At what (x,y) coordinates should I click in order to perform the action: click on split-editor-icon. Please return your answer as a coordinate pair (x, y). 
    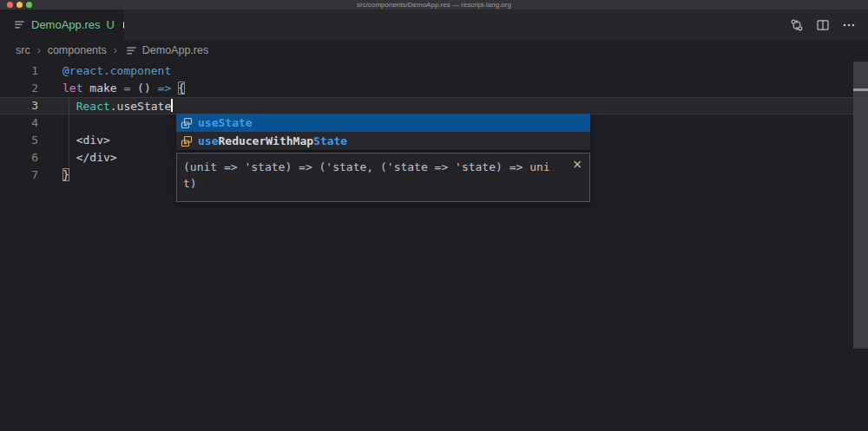
    Looking at the image, I should click on (823, 25).